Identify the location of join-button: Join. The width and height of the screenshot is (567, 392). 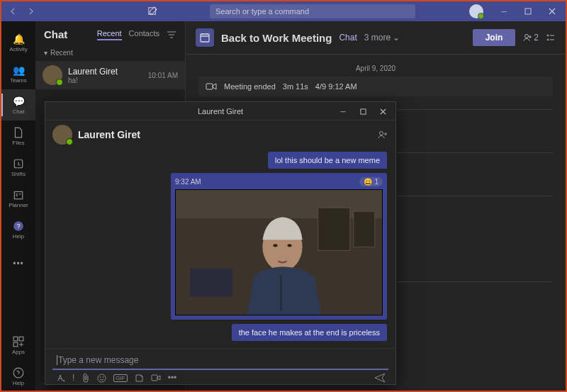
(495, 38).